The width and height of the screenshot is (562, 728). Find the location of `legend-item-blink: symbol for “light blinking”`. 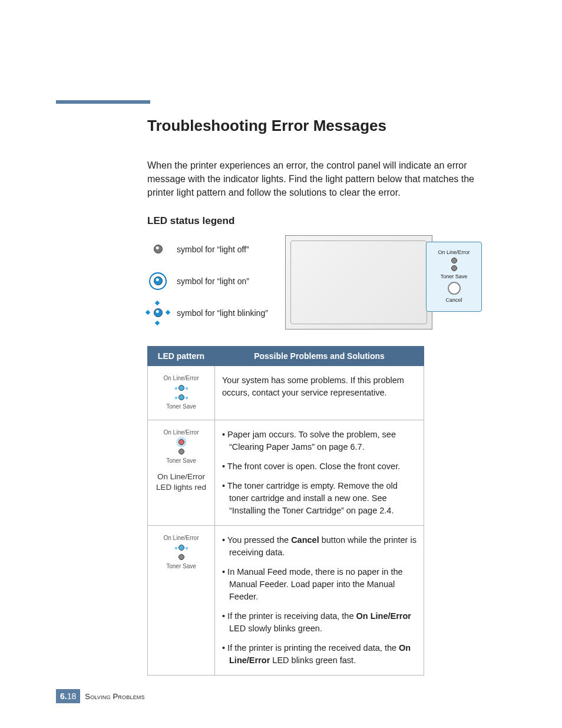

legend-item-blink: symbol for “light blinking” is located at coordinates (212, 313).